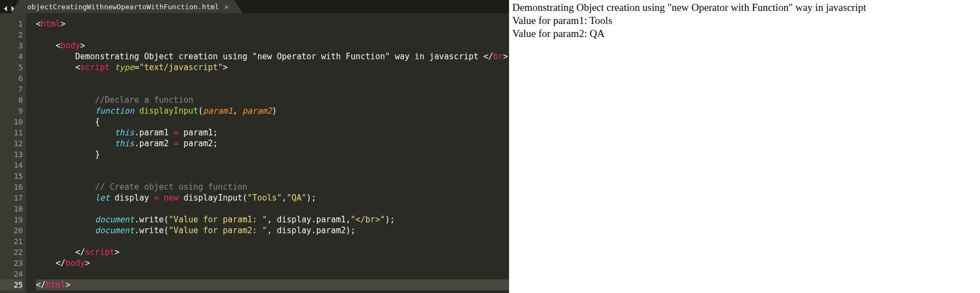 This screenshot has width=980, height=293. Describe the element at coordinates (226, 7) in the screenshot. I see `close-icon: ×` at that location.